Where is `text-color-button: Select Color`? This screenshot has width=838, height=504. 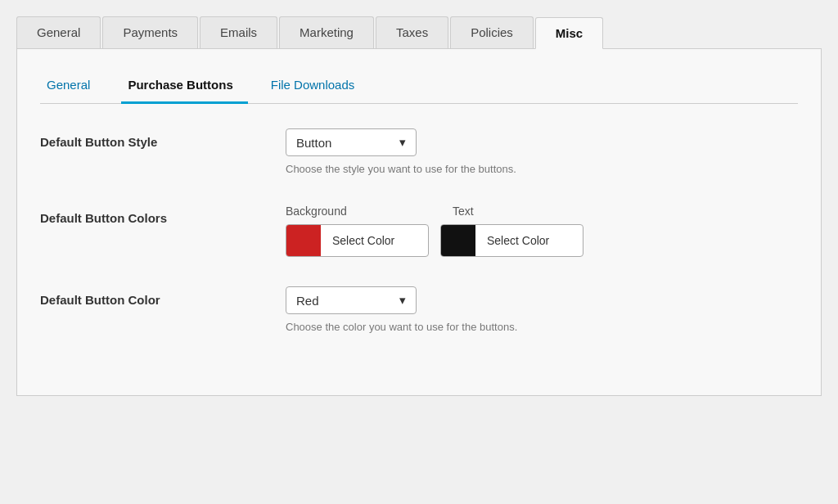
text-color-button: Select Color is located at coordinates (512, 241).